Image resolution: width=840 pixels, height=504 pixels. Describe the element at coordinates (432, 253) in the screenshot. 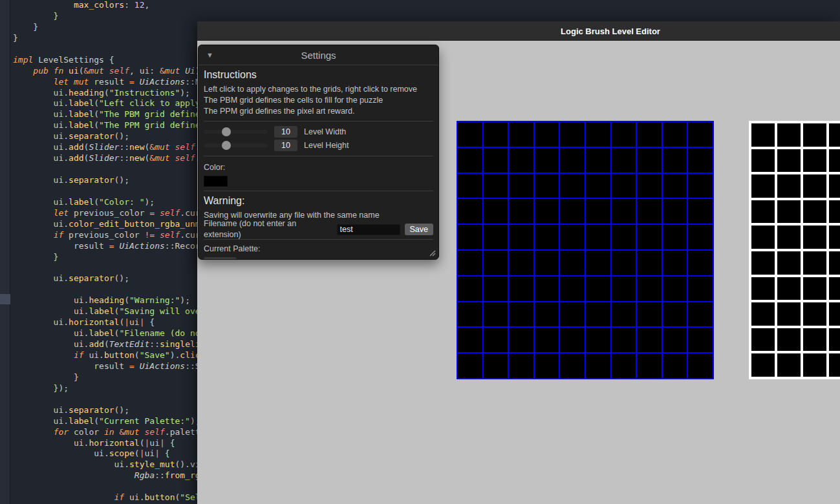

I see `resize-grip-icon` at that location.